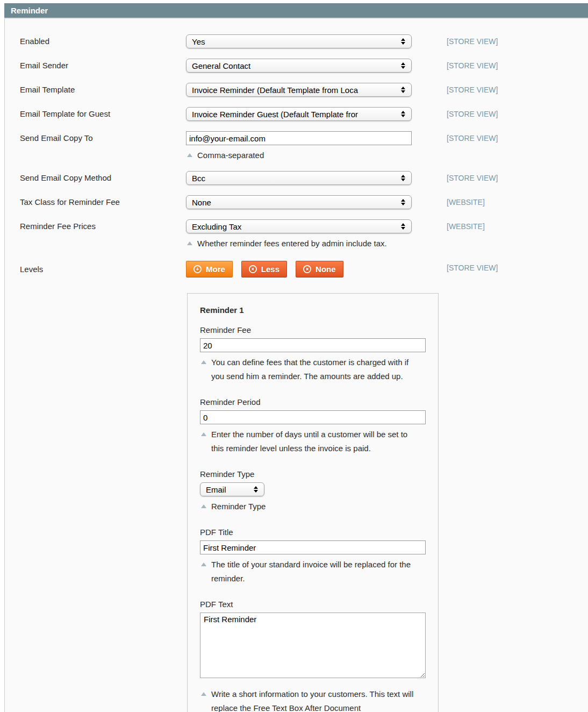 Image resolution: width=588 pixels, height=712 pixels. What do you see at coordinates (216, 269) in the screenshot?
I see `more-button-label: More` at bounding box center [216, 269].